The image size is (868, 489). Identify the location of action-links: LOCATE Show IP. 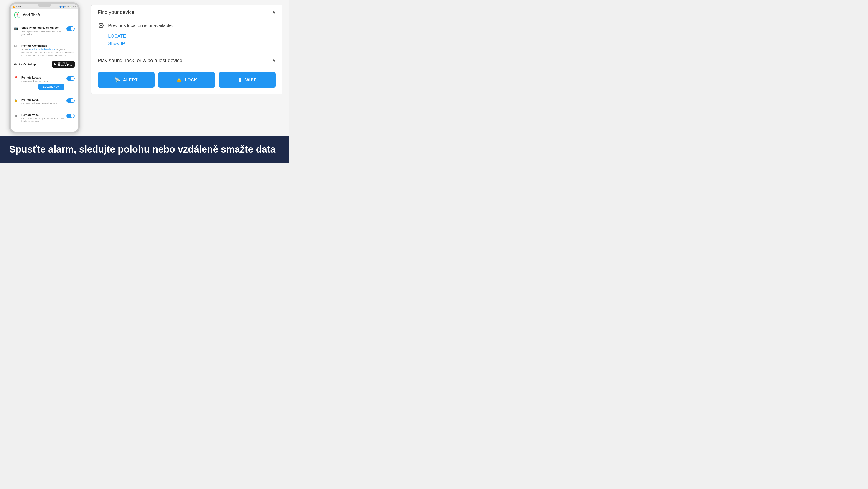
(192, 40).